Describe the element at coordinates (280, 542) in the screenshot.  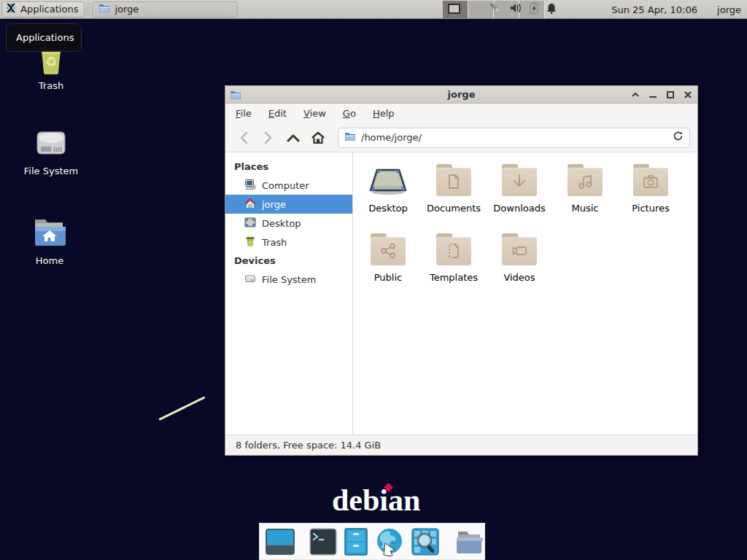
I see `show-desktop-icon` at that location.